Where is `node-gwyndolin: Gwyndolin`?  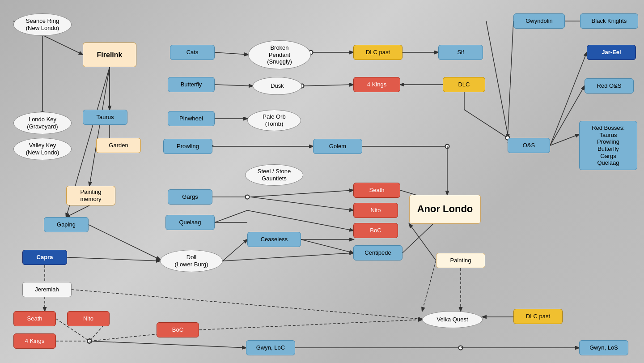 node-gwyndolin: Gwyndolin is located at coordinates (539, 21).